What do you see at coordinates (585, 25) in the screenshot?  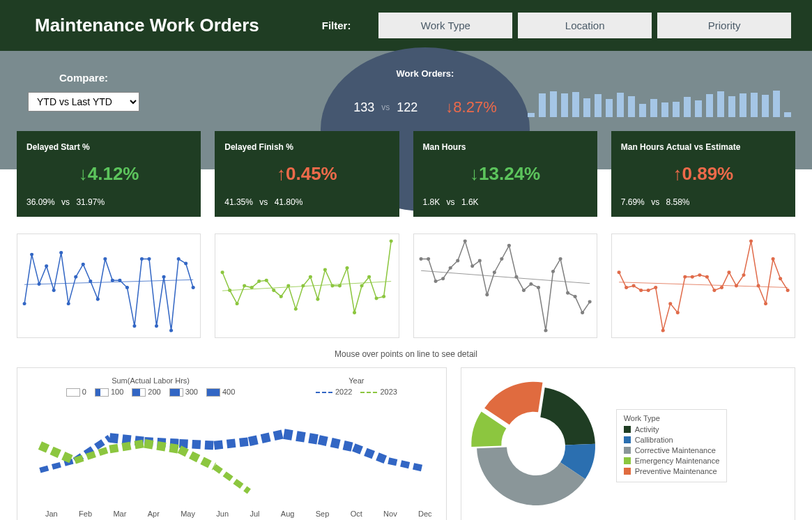 I see `filter-location-button: Location` at bounding box center [585, 25].